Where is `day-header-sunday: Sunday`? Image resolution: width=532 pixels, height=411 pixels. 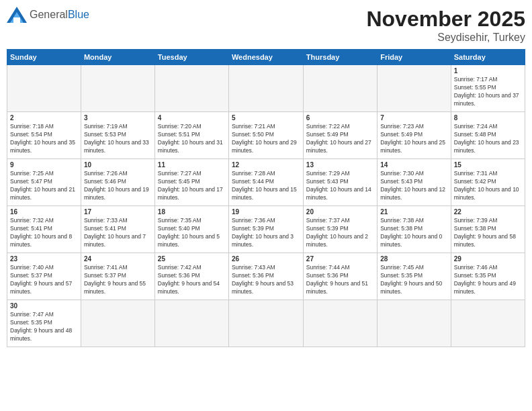
day-header-sunday: Sunday is located at coordinates (44, 58).